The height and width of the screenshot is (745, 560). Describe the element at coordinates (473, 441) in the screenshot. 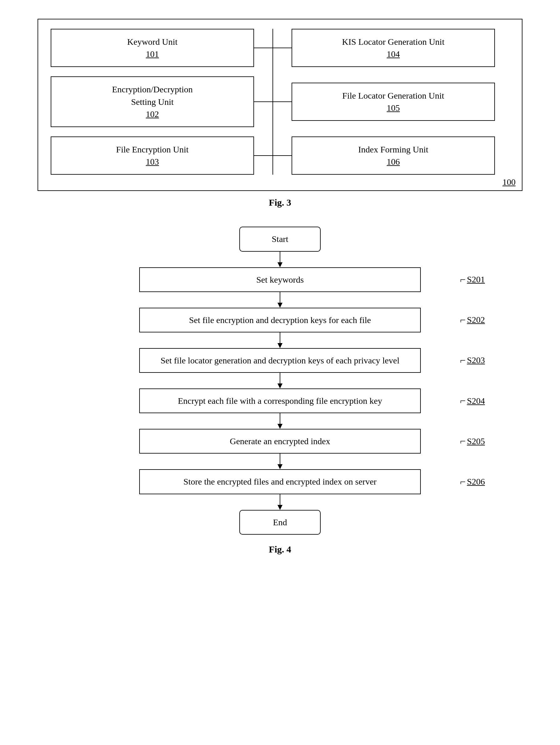

I see `flow-s205-label: ⌐S205` at that location.